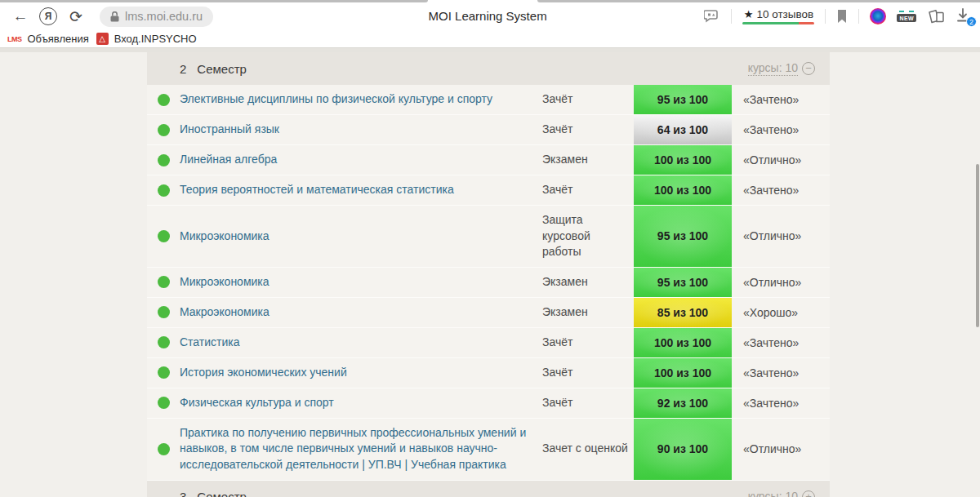  I want to click on inpsycho-favicon: △, so click(103, 39).